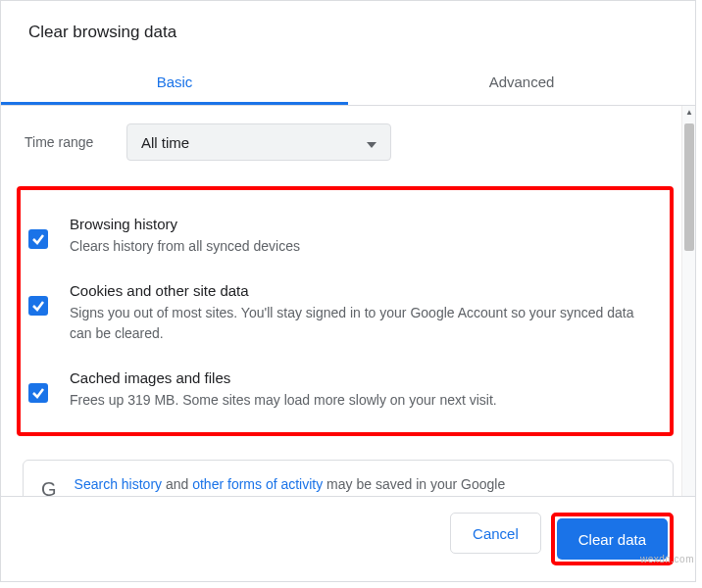 This screenshot has width=702, height=588. What do you see at coordinates (176, 484) in the screenshot?
I see `info-text-1: and` at bounding box center [176, 484].